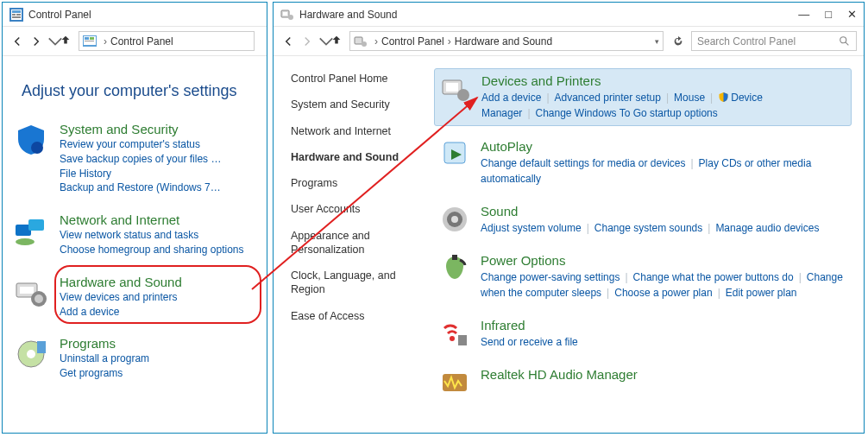 This screenshot has height=437, width=868. I want to click on maximize-button: □, so click(828, 14).